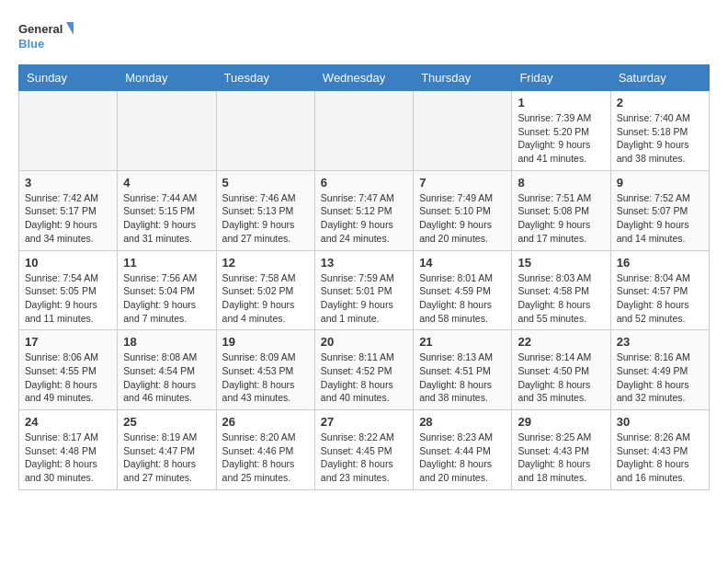  Describe the element at coordinates (68, 458) in the screenshot. I see `day-info: Sunrise: 8:17 AM Sunset: 4:48 PM Dayligh…` at that location.